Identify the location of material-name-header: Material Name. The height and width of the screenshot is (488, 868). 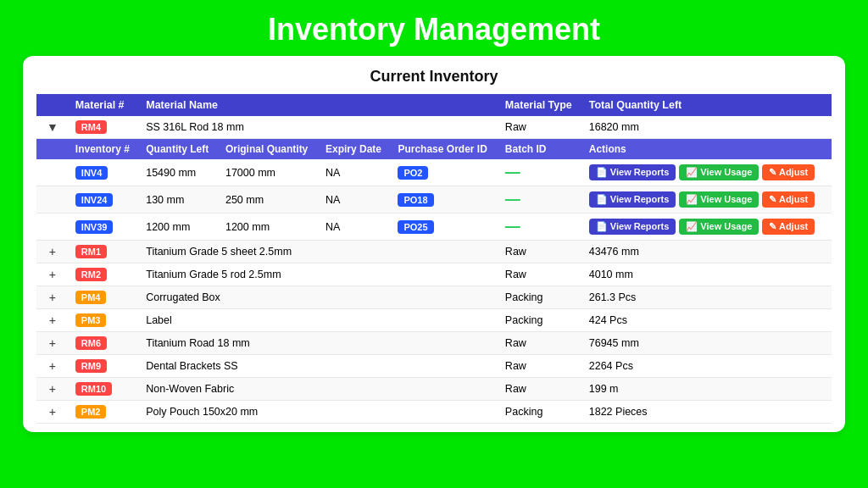
(319, 105).